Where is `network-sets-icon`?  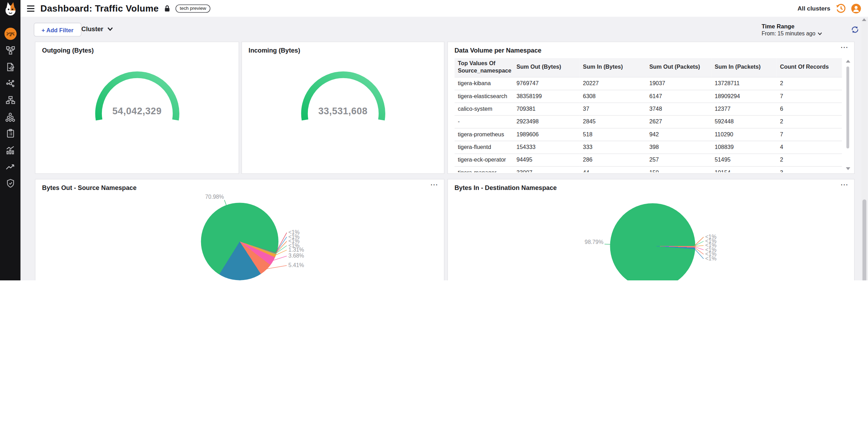
network-sets-icon is located at coordinates (10, 100).